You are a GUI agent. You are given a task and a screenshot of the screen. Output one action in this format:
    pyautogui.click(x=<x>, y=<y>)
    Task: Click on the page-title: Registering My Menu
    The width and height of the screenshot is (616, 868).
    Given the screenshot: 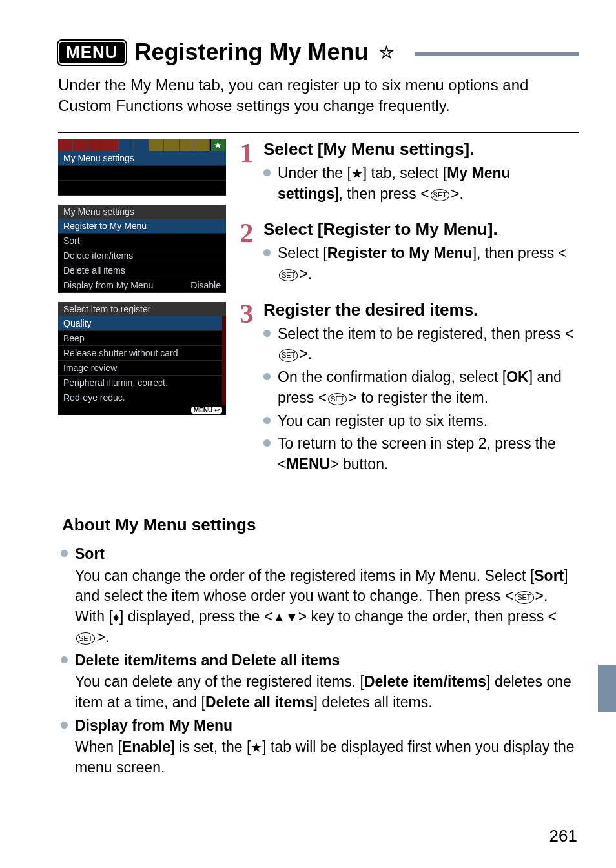 What is the action you would take?
    pyautogui.click(x=252, y=52)
    